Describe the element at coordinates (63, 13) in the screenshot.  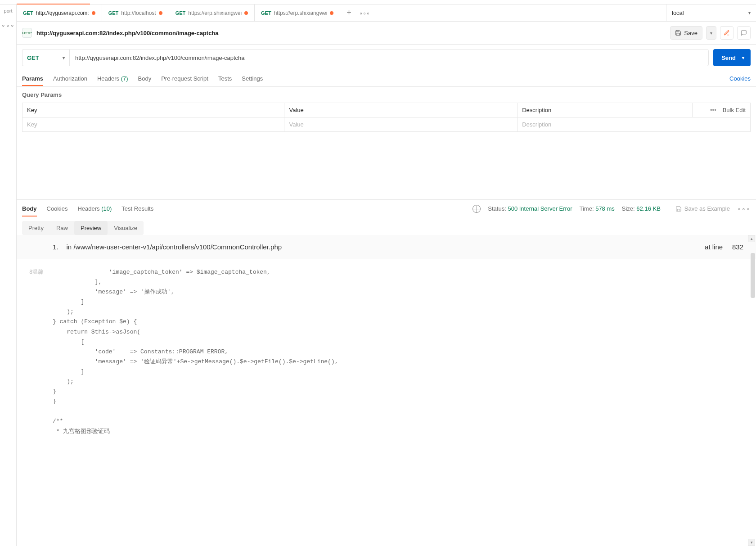
I see `tab-title: http://qyguserapi.com:` at that location.